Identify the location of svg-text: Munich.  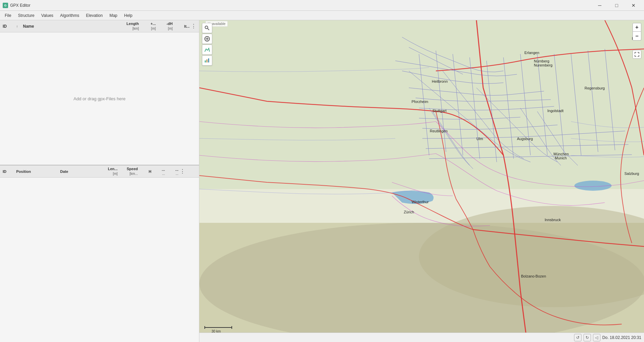
(561, 158).